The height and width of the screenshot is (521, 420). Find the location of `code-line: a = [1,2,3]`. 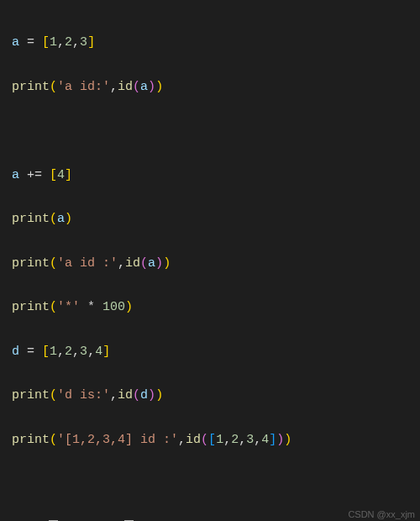

code-line: a = [1,2,3] is located at coordinates (210, 43).